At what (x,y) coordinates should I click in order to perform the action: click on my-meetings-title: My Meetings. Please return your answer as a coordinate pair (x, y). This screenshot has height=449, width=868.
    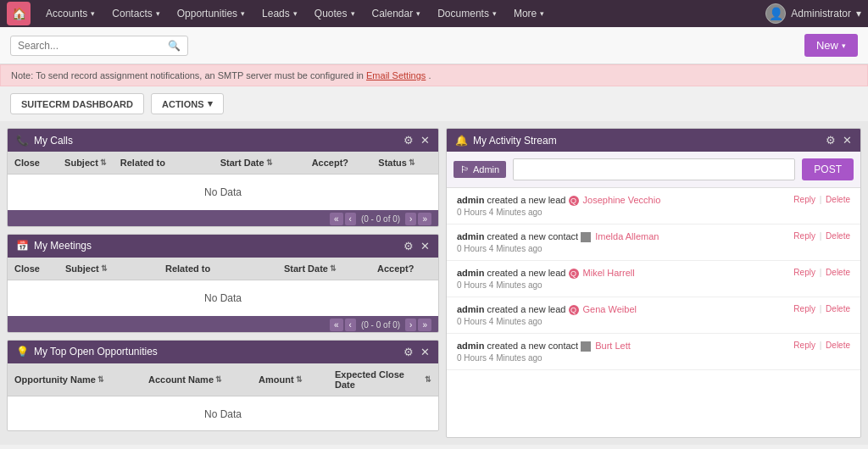
    Looking at the image, I should click on (63, 246).